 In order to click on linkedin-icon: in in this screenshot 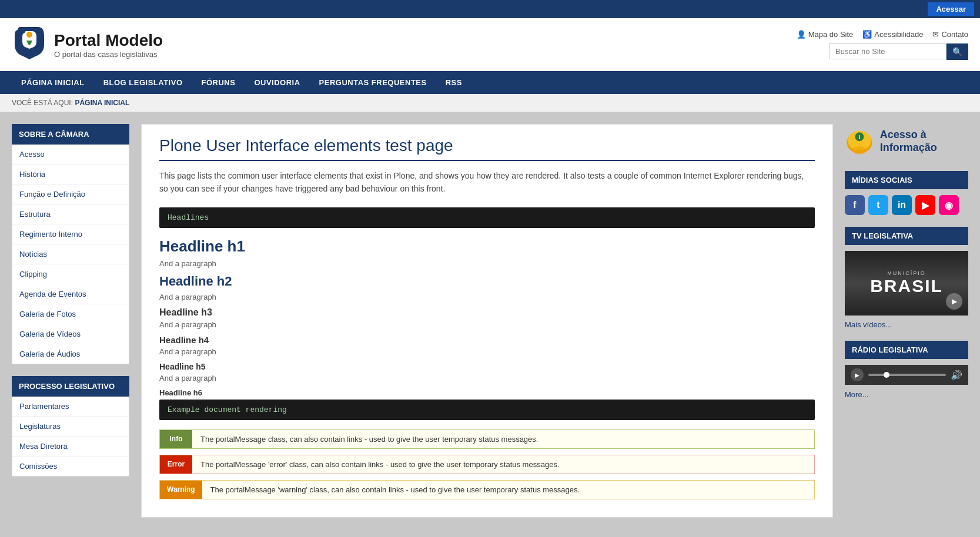, I will do `click(902, 205)`.